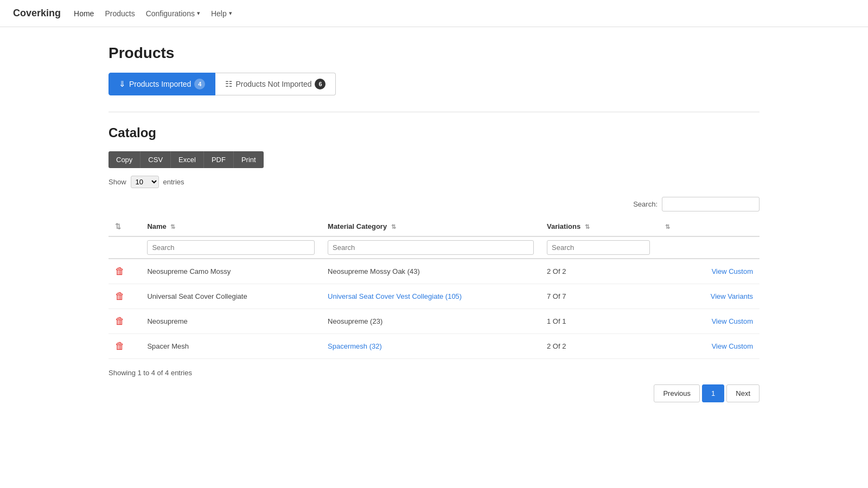 The width and height of the screenshot is (868, 488). I want to click on csv-button: CSV, so click(156, 159).